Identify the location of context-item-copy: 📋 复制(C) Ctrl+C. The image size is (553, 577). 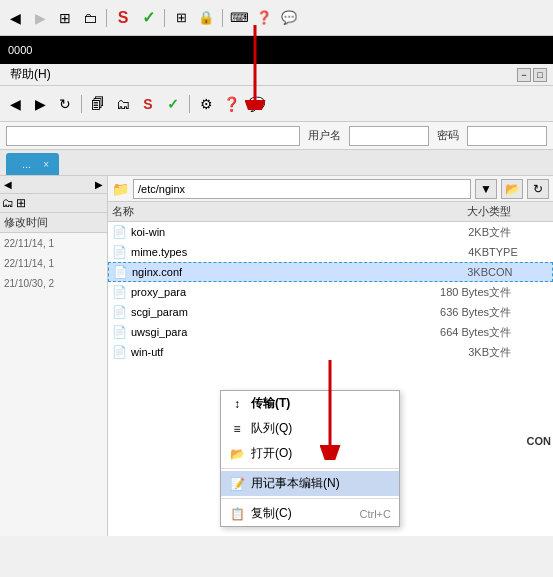
(310, 514).